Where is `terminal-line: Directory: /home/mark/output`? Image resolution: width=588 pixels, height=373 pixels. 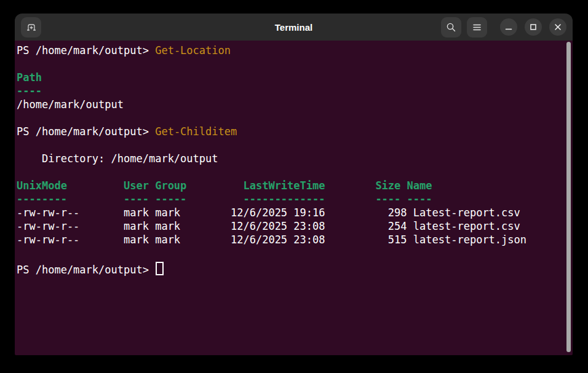 terminal-line: Directory: /home/mark/output is located at coordinates (290, 159).